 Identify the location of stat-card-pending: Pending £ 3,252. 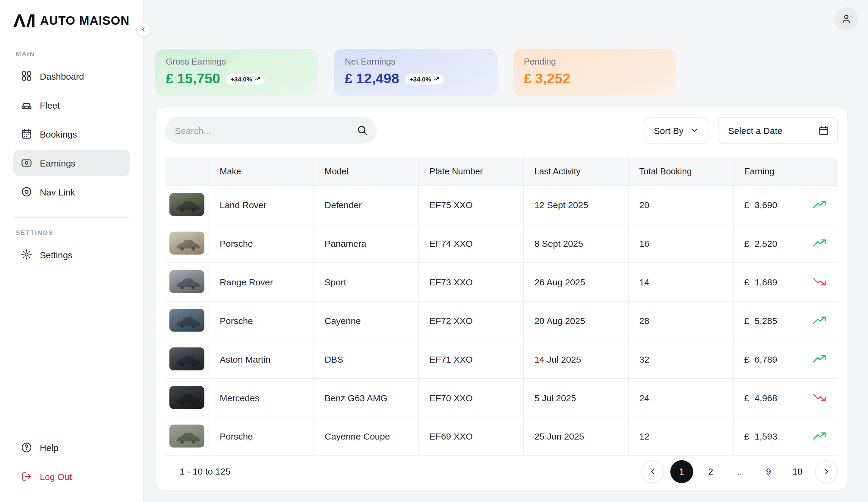
(595, 72).